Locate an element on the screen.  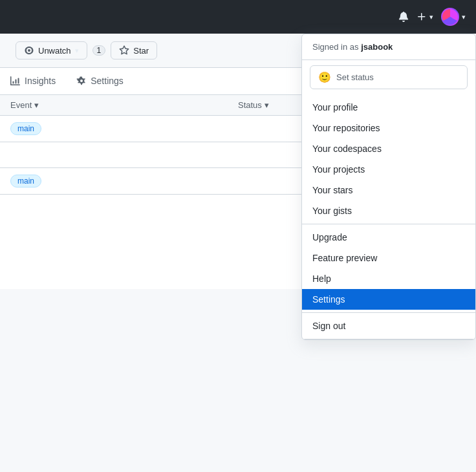
star-label: Star is located at coordinates (141, 50).